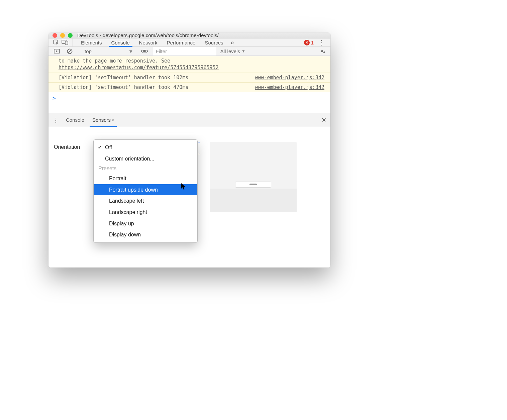 This screenshot has height=420, width=507. I want to click on drawer-tab-console: Console, so click(75, 120).